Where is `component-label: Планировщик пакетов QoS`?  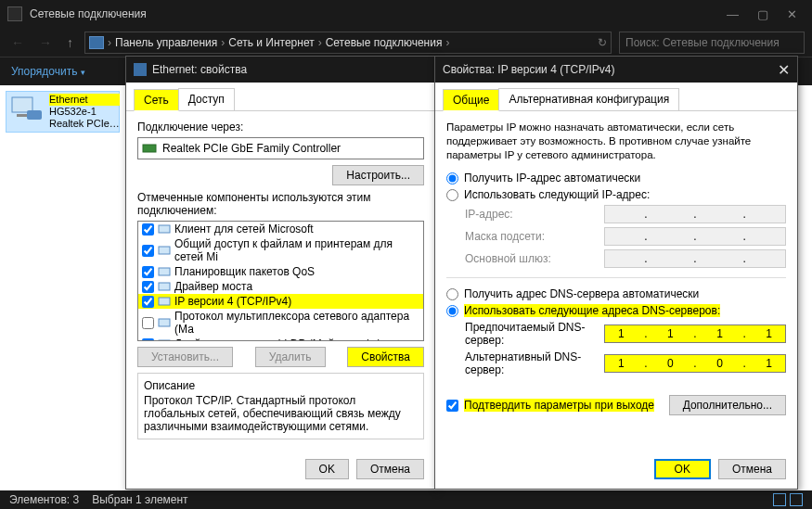 component-label: Планировщик пакетов QoS is located at coordinates (245, 272).